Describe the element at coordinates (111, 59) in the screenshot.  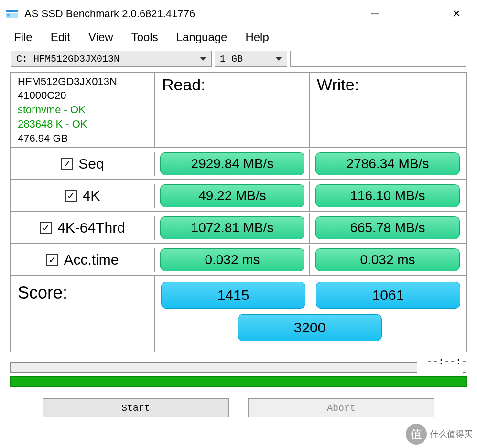
I see `drive-select: C: HFM512GD3JX013N` at that location.